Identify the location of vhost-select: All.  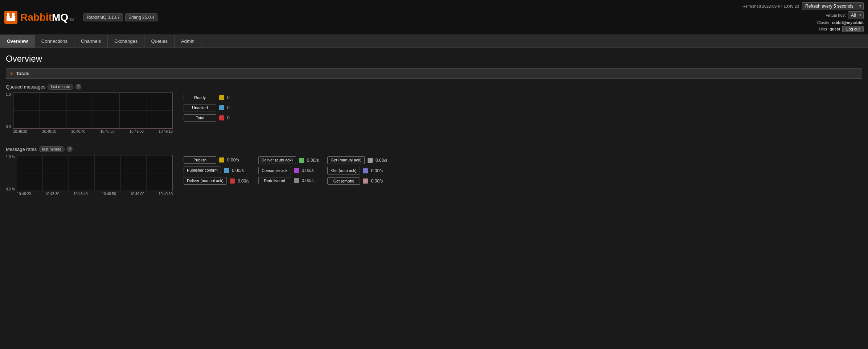
(856, 15).